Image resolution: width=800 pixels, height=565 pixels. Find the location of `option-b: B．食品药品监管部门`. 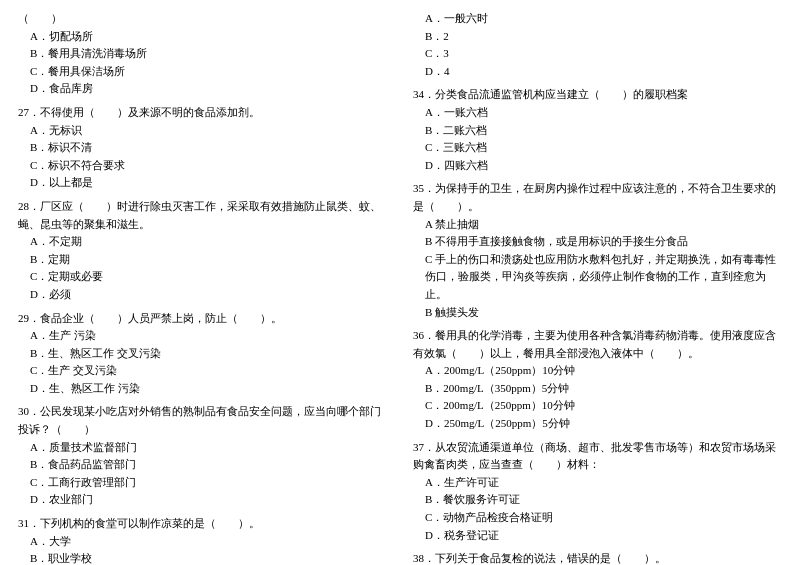

option-b: B．食品药品监管部门 is located at coordinates (202, 465).